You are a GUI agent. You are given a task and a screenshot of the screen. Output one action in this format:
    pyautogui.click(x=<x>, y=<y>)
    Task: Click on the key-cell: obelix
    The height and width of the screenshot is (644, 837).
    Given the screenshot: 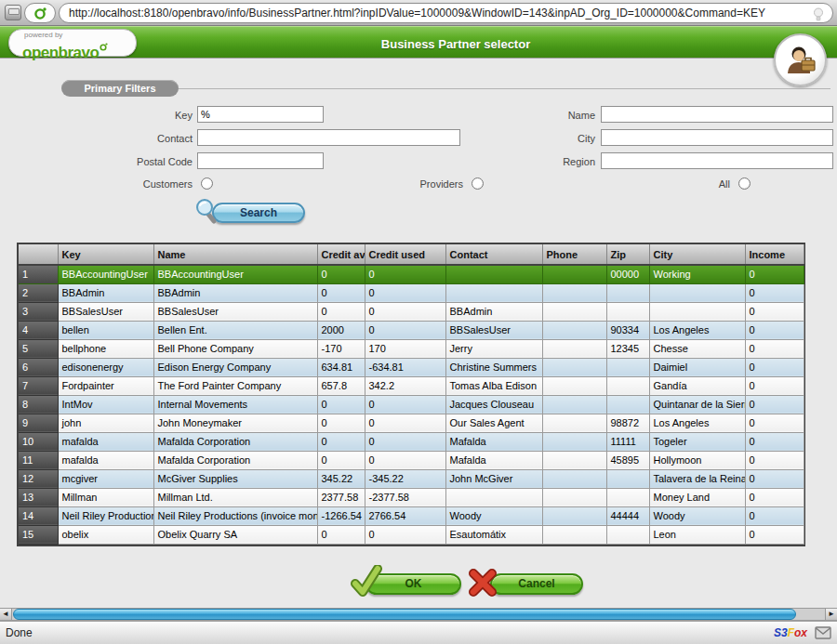 What is the action you would take?
    pyautogui.click(x=106, y=534)
    